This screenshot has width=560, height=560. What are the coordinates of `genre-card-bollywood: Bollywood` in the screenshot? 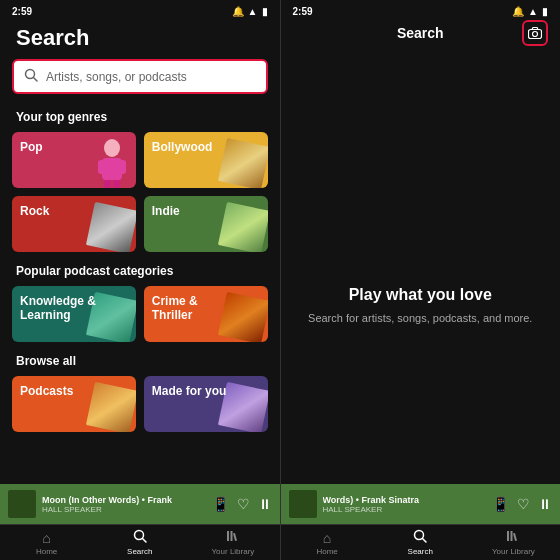 It's located at (206, 160).